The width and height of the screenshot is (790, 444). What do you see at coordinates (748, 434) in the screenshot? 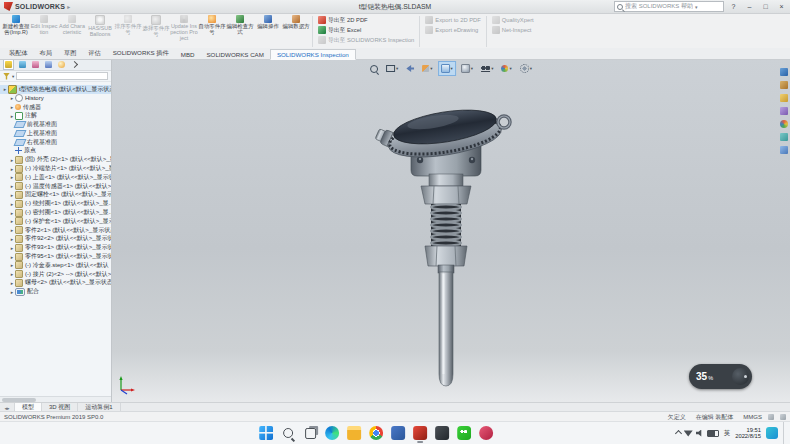
I see `clock: 19:51 2022/8/15` at bounding box center [748, 434].